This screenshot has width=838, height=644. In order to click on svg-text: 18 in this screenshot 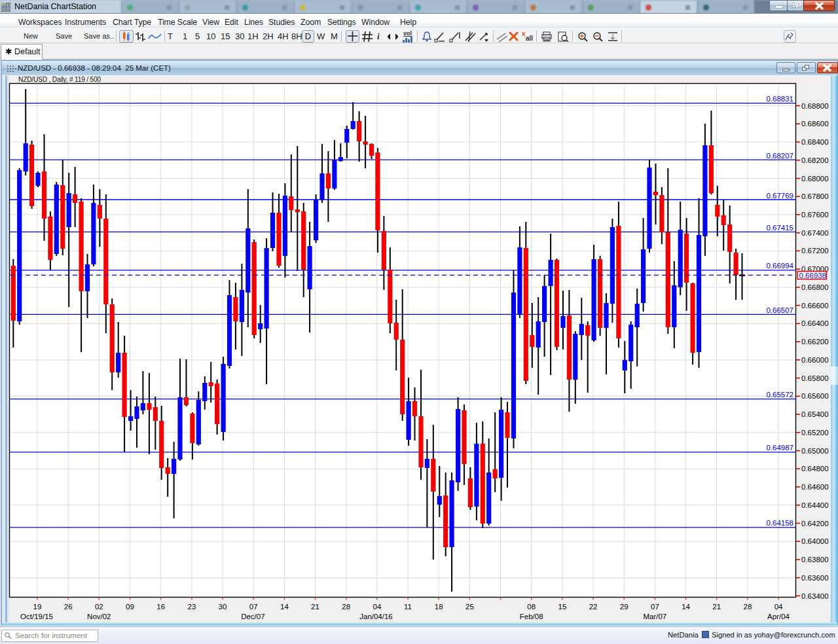, I will do `click(439, 607)`.